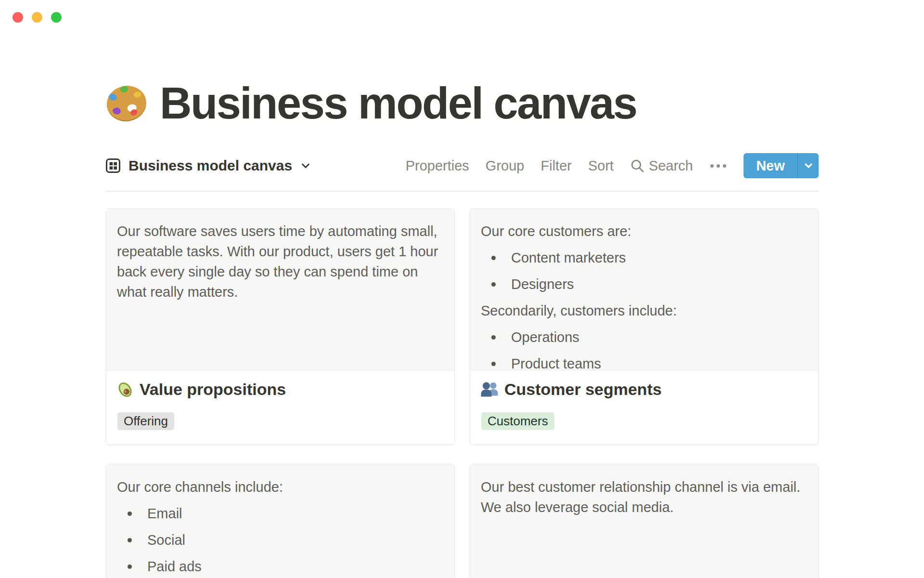  I want to click on card-preview: Our best customer relationship channel i…, so click(644, 521).